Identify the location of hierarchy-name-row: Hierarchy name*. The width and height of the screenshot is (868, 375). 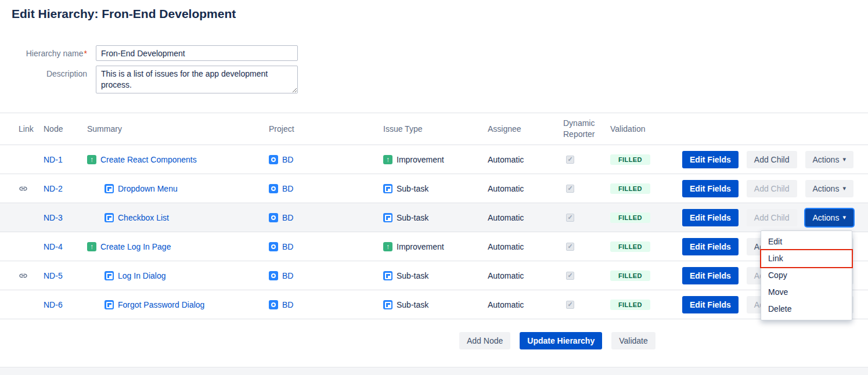
(434, 53).